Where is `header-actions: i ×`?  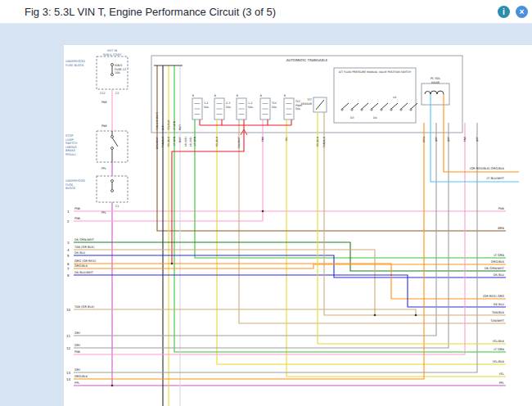
header-actions: i × is located at coordinates (512, 11).